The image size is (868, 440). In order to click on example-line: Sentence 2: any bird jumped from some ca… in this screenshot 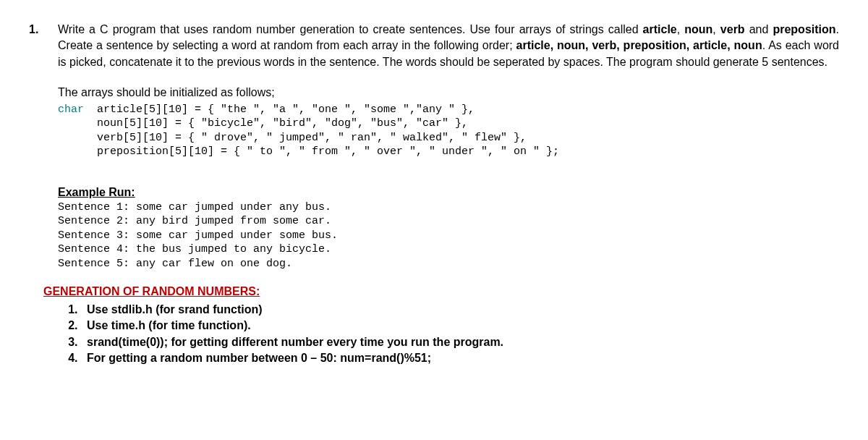, I will do `click(448, 221)`.